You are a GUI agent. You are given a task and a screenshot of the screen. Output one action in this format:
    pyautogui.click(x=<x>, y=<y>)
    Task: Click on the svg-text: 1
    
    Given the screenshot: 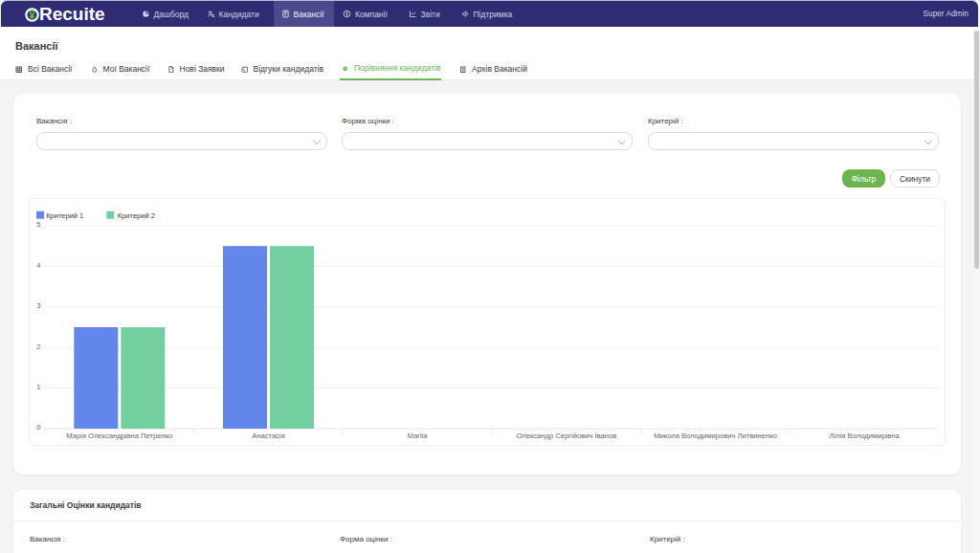 What is the action you would take?
    pyautogui.click(x=38, y=387)
    